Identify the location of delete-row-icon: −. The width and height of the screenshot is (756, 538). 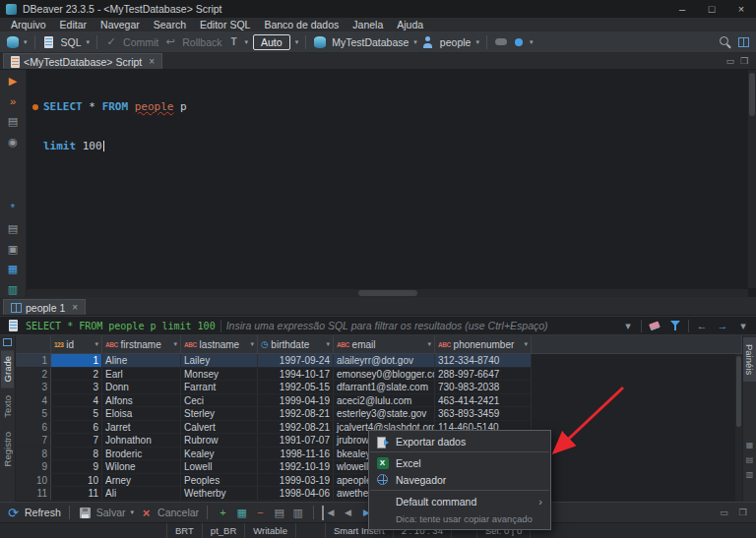
(260, 513).